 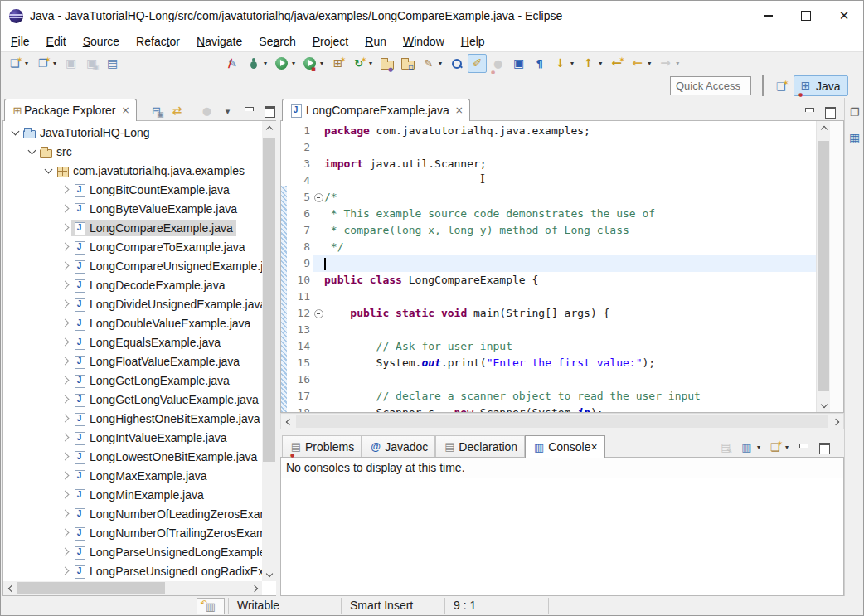 What do you see at coordinates (154, 228) in the screenshot?
I see `tree-item-target: LongCompareExample.java` at bounding box center [154, 228].